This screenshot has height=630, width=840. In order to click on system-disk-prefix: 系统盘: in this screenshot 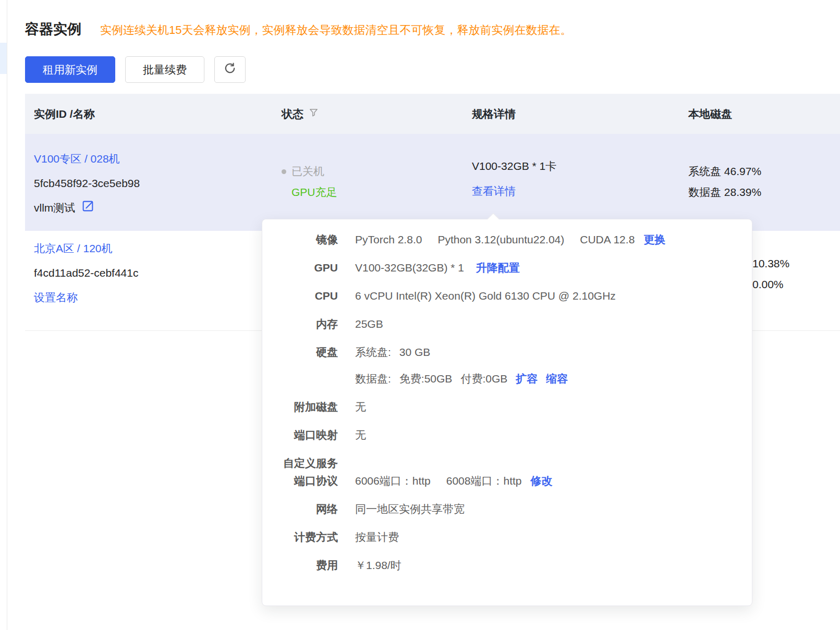, I will do `click(373, 352)`.